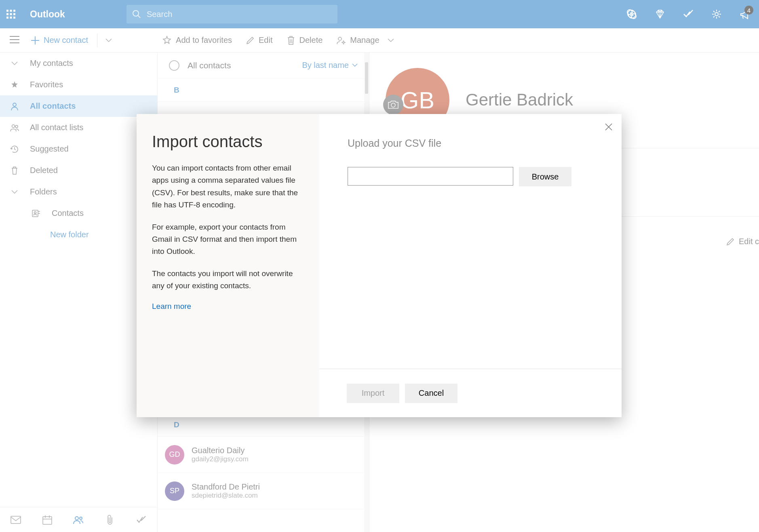 Image resolution: width=759 pixels, height=532 pixels. I want to click on dialog-title: Import contacts, so click(228, 141).